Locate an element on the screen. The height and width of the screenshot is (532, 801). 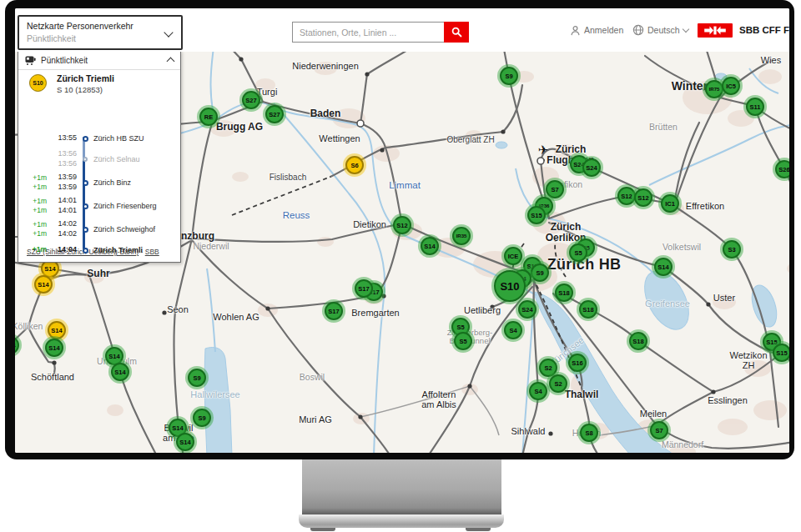
sbb-logo-text: SBB CFF FFS is located at coordinates (764, 30).